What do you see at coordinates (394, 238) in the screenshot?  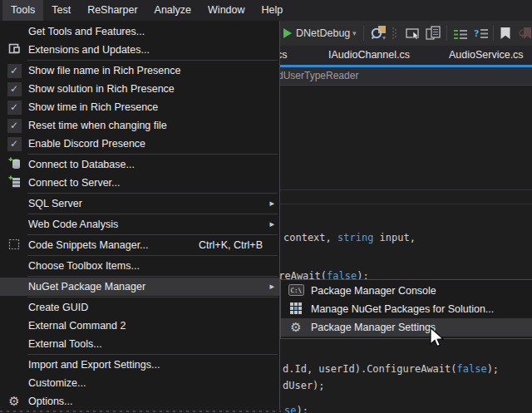 I see `code-segment: input,` at bounding box center [394, 238].